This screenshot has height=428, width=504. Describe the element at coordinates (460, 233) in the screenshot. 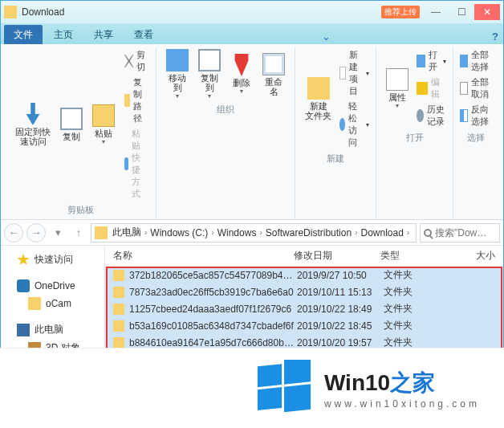

I see `search-box` at that location.